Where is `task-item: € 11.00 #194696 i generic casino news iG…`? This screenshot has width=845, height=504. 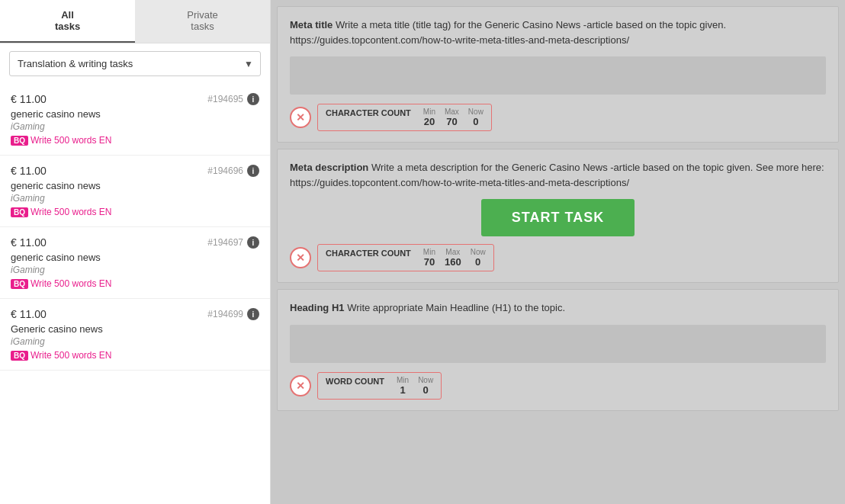 task-item: € 11.00 #194696 i generic casino news iG… is located at coordinates (135, 191).